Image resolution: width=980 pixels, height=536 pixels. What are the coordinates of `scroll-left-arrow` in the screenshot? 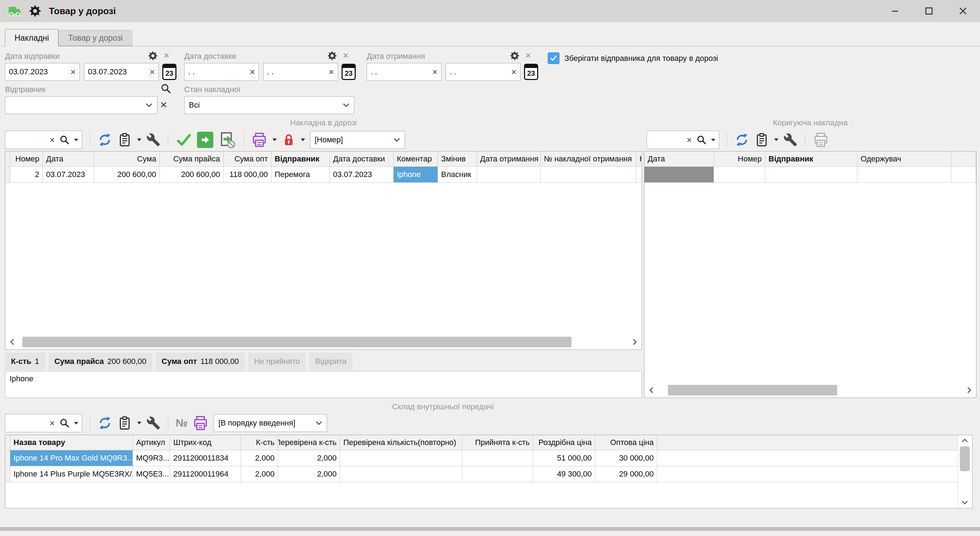 It's located at (651, 390).